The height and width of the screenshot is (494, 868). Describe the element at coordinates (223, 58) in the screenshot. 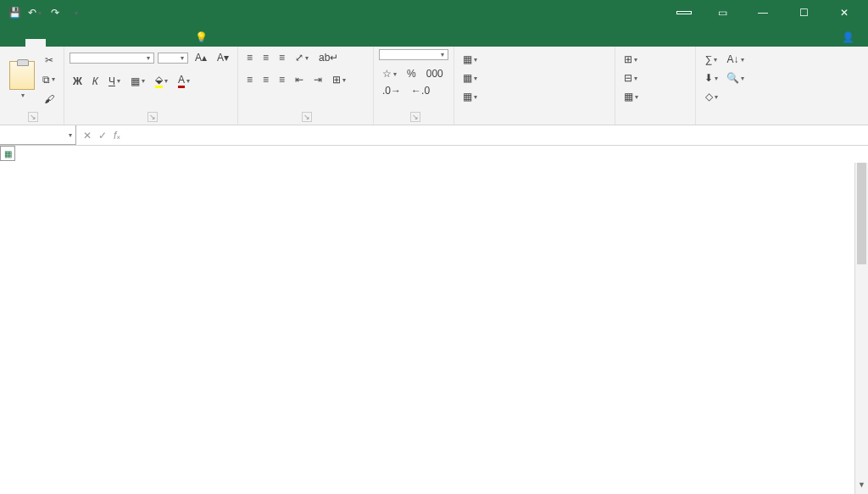

I see `decrease-font-icon: A▾` at that location.